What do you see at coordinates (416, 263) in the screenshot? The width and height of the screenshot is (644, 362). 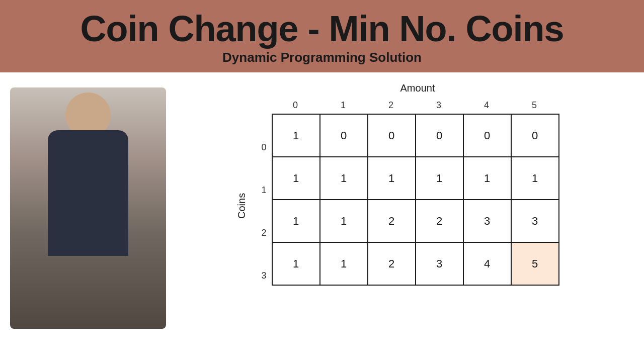 I see `table-row: 112345` at bounding box center [416, 263].